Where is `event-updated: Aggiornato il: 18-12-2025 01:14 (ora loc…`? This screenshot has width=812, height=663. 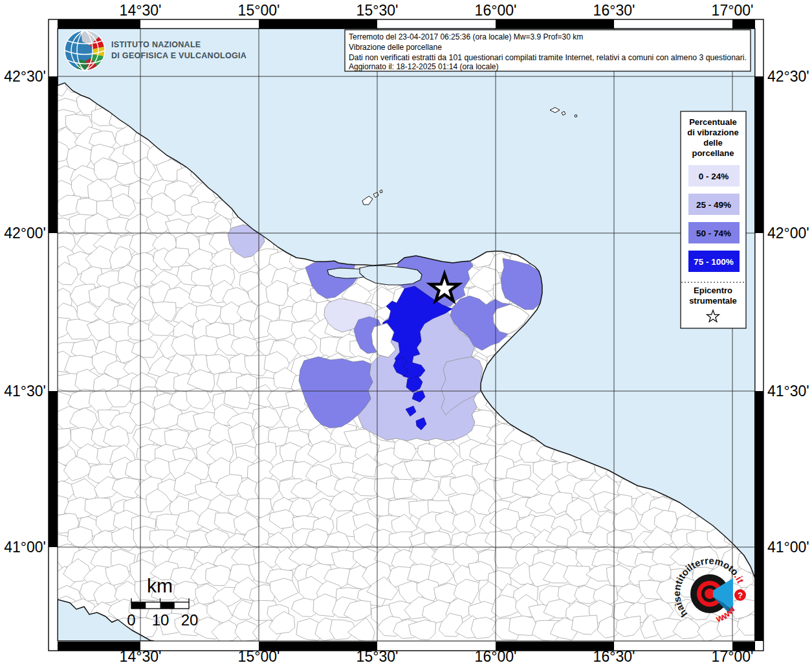 event-updated: Aggiornato il: 18-12-2025 01:14 (ora loc… is located at coordinates (423, 67).